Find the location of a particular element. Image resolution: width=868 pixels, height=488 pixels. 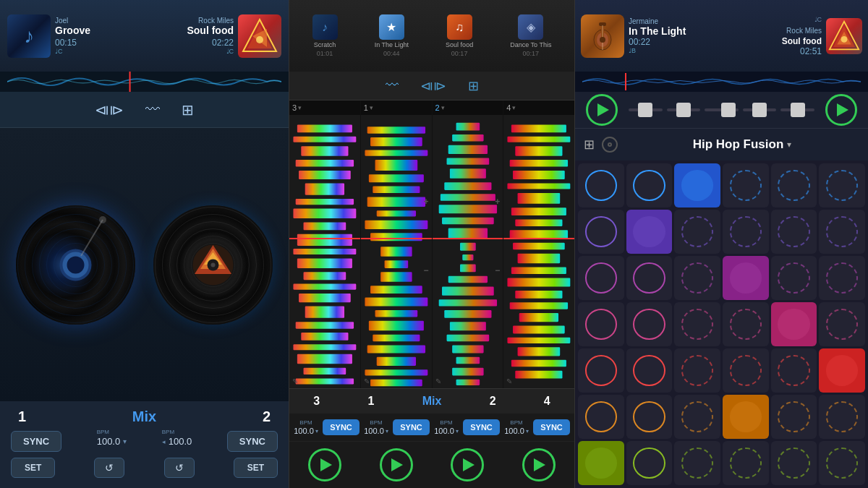

pad-r5-c3 is located at coordinates (746, 416).